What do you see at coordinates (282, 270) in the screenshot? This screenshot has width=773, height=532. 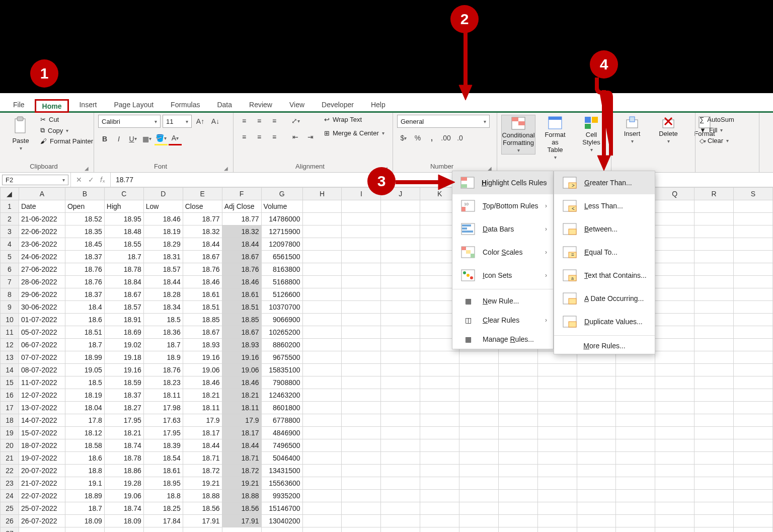 I see `cell: 8163800` at bounding box center [282, 270].